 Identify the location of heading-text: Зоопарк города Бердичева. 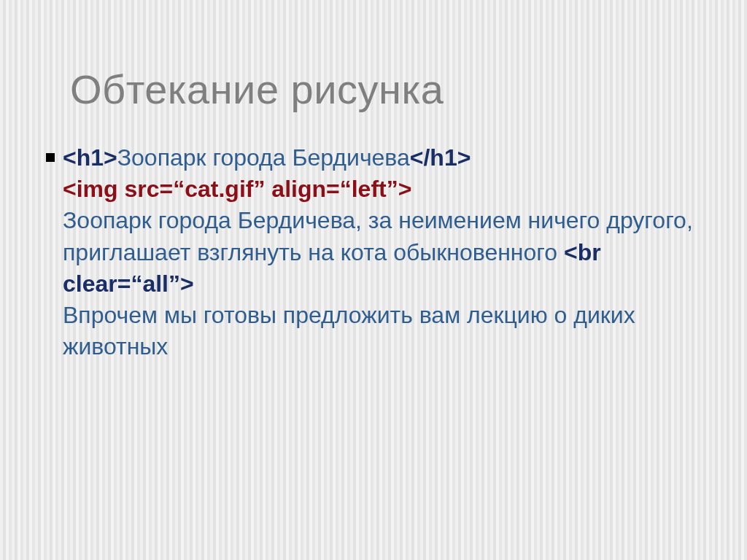
(264, 158).